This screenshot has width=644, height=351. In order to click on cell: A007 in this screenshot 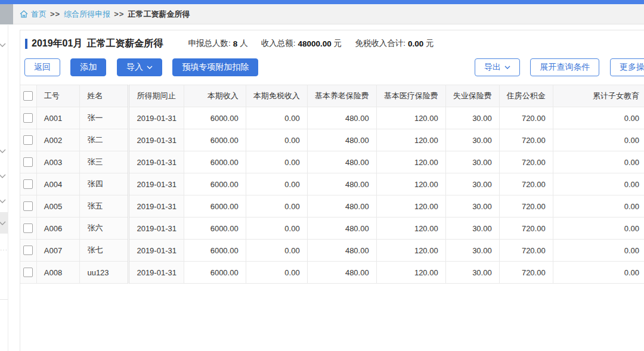, I will do `click(58, 250)`.